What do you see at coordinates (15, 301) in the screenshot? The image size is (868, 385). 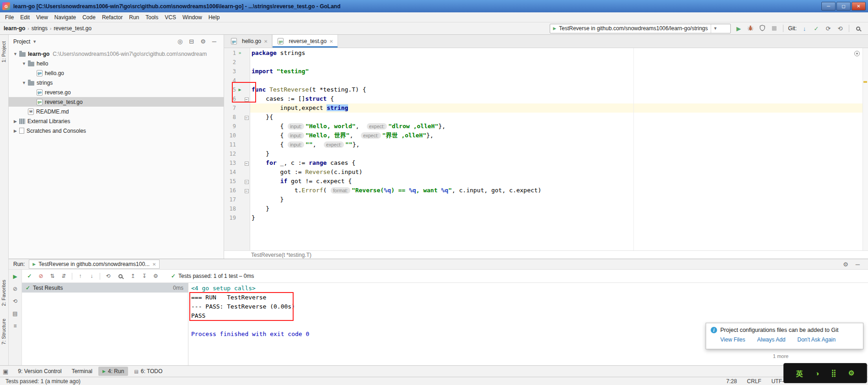 I see `restart-icon: ⟲` at bounding box center [15, 301].